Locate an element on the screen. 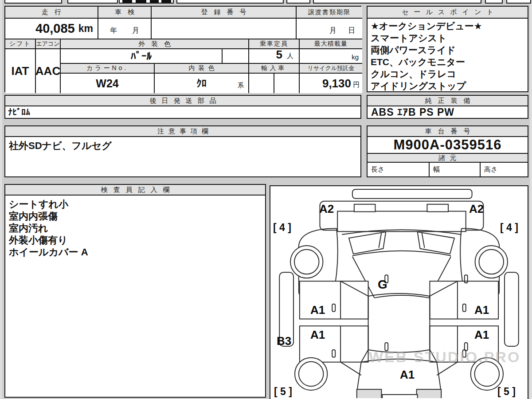 Image resolution: width=532 pixels, height=399 pixels. recycle-header: リサイクル預託金 is located at coordinates (331, 68).